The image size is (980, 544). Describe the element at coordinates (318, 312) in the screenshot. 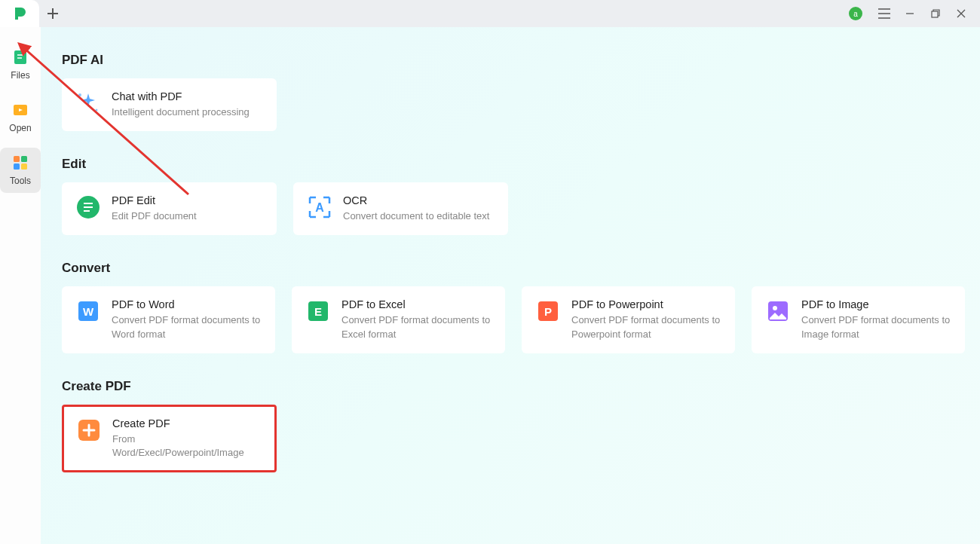

I see `svg-text: E` at that location.